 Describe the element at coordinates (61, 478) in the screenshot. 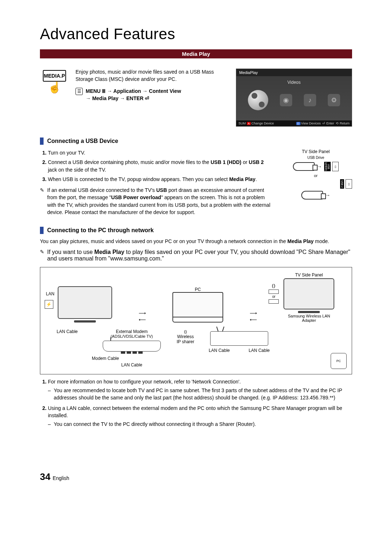

I see `footer-lang: English` at that location.